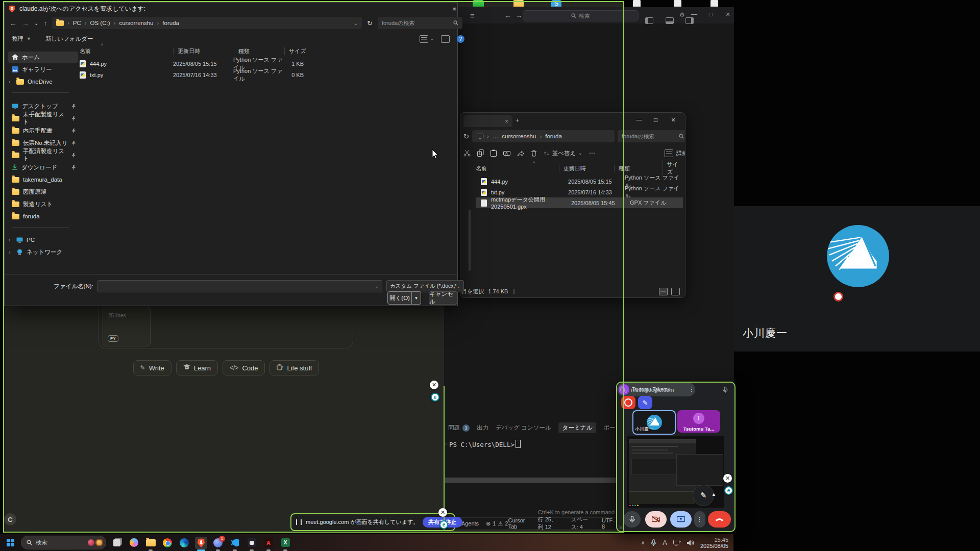 The width and height of the screenshot is (980, 551). I want to click on sidebar-item-onedrive: › OneDrive, so click(43, 82).